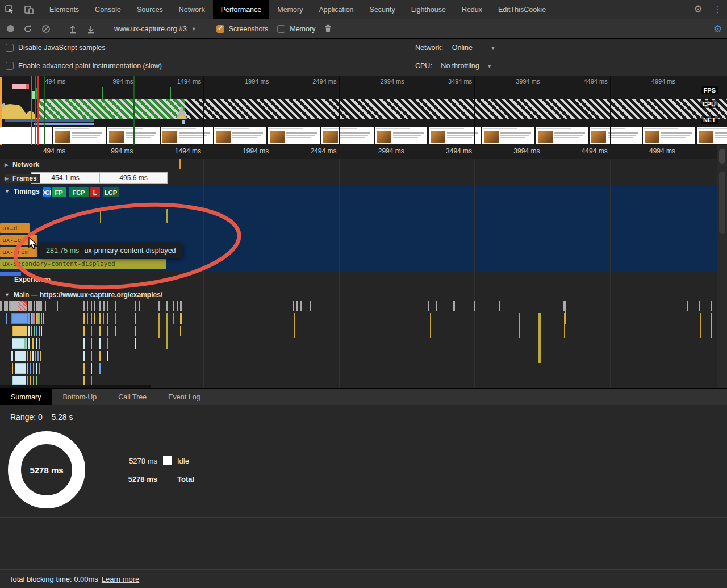 The width and height of the screenshot is (727, 588). What do you see at coordinates (83, 295) in the screenshot?
I see `main-track-header: ▼ Main — https://www.ux-capture.org/exam…` at bounding box center [83, 295].